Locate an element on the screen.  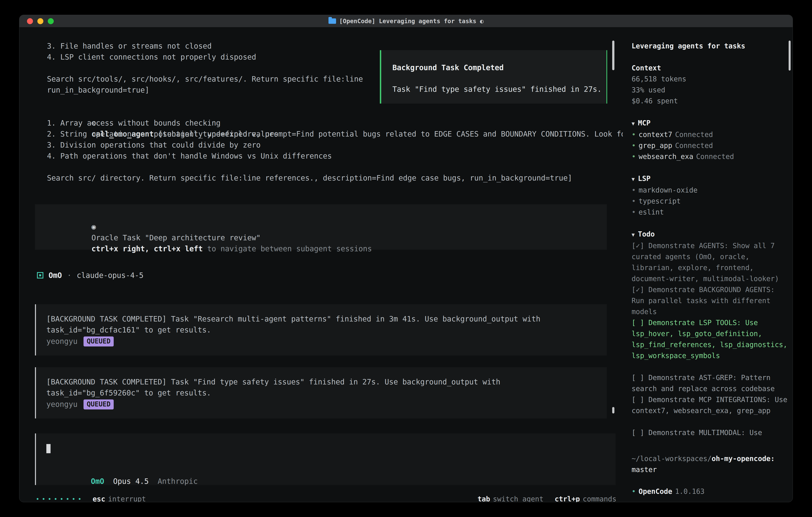
mcp-item: •websearch_exaConnected is located at coordinates (710, 157).